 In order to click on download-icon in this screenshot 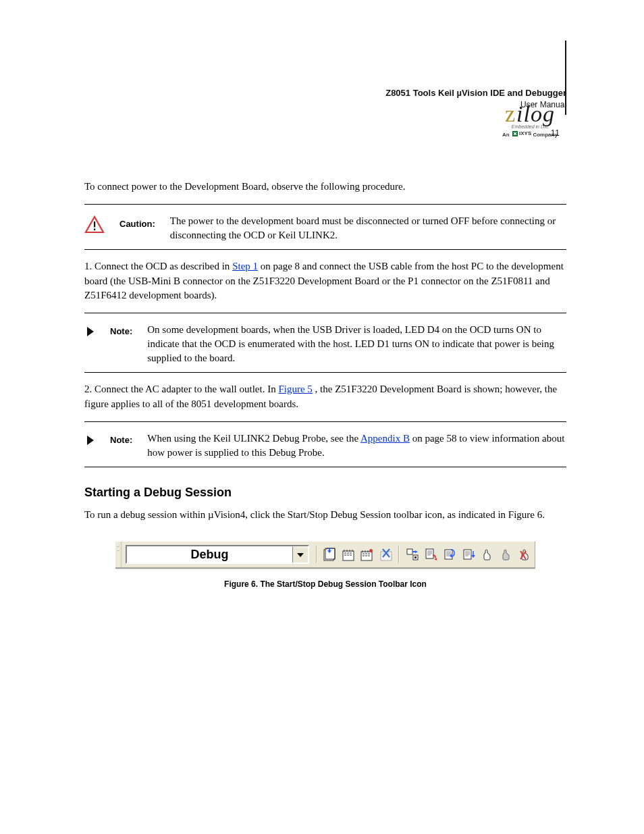, I will do `click(412, 554)`.